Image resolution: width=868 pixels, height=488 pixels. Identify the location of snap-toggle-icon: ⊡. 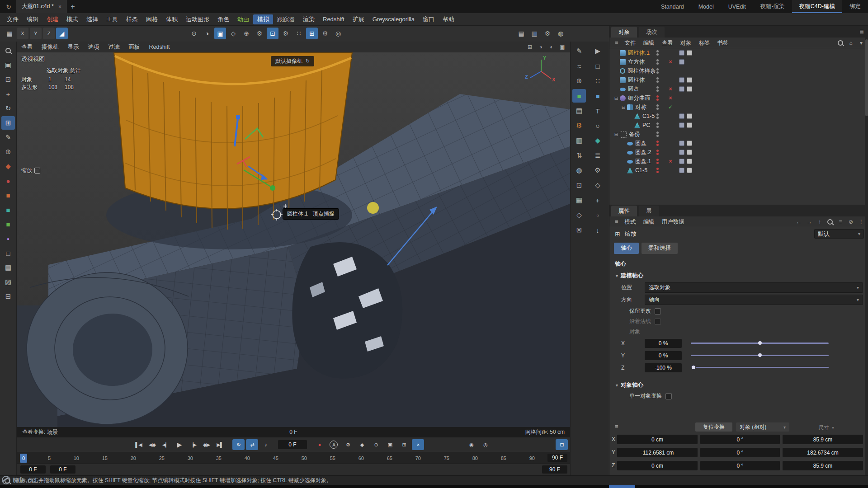
(273, 33).